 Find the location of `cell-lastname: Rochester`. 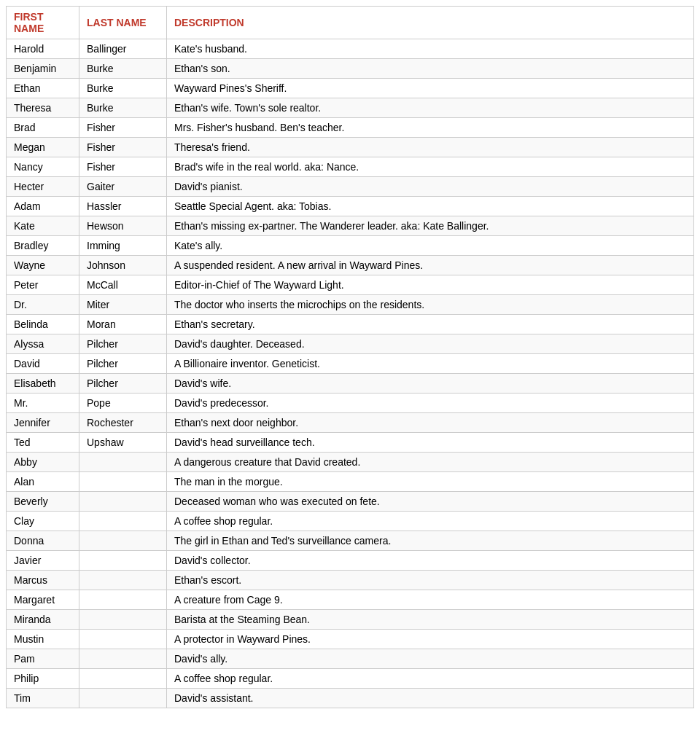

cell-lastname: Rochester is located at coordinates (123, 423).